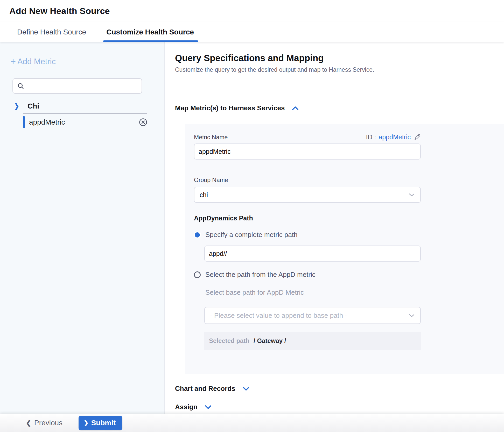 This screenshot has width=504, height=432. I want to click on metric-name-label-row: Metric Name ID : appdMetric, so click(307, 137).